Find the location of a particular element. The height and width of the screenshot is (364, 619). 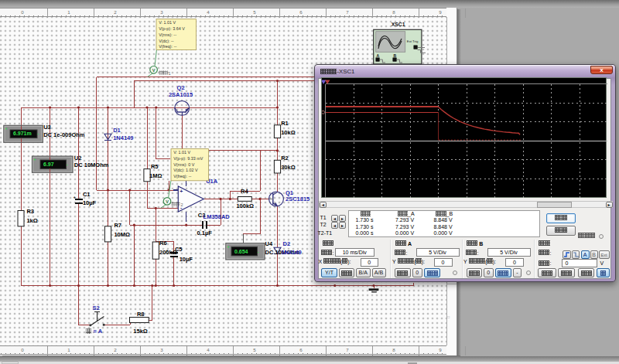

svg-text: R6 is located at coordinates (163, 243).